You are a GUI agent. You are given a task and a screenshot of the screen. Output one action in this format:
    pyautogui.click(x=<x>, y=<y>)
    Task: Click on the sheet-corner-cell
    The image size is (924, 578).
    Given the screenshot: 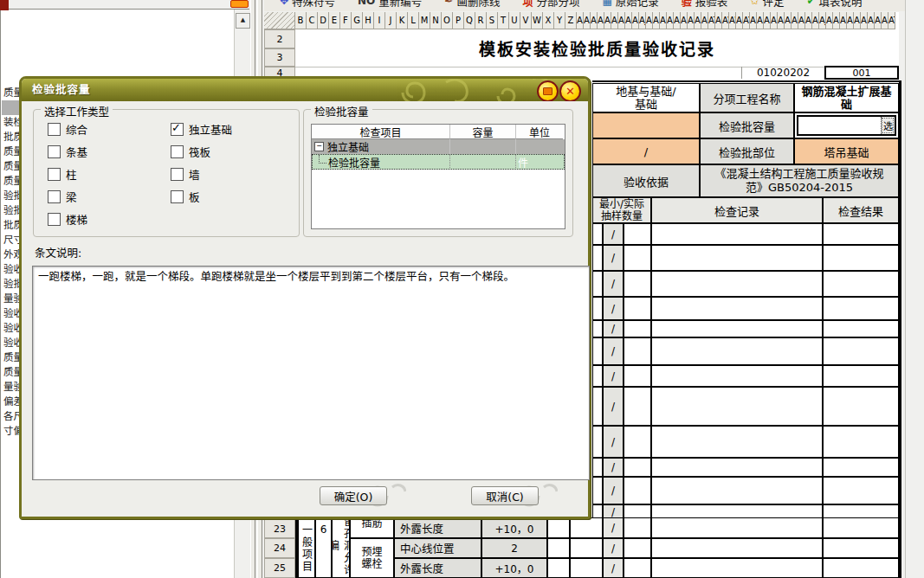 What is the action you would take?
    pyautogui.click(x=280, y=21)
    